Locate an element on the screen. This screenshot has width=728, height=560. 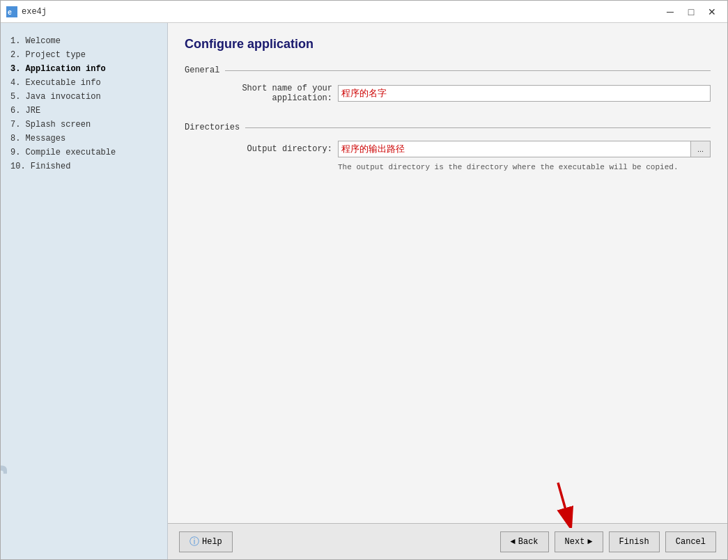
sidebar-item-executable-info: 4. Executable info is located at coordinates (84, 83).